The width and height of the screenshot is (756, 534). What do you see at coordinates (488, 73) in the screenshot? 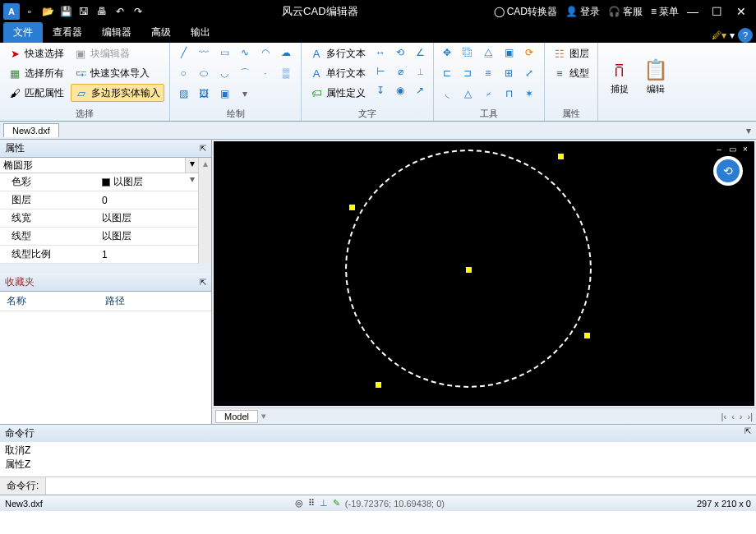
I see `offset-icon: ≡` at bounding box center [488, 73].